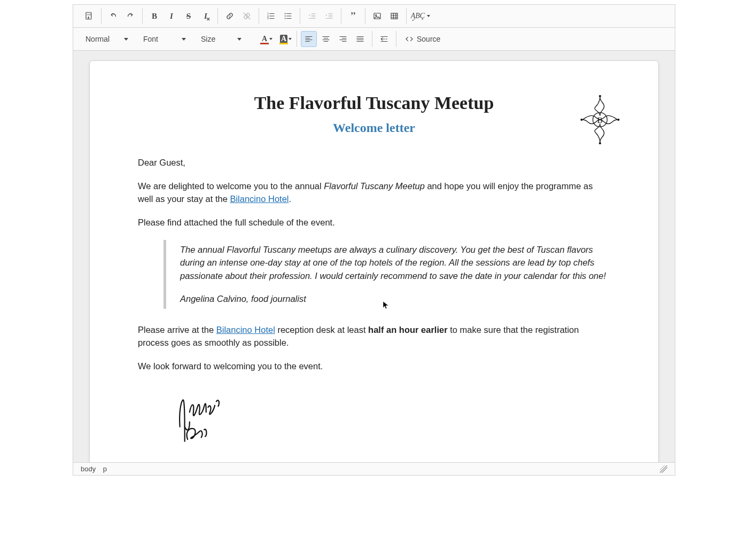 The image size is (748, 560). What do you see at coordinates (312, 16) in the screenshot?
I see `outdent-button` at bounding box center [312, 16].